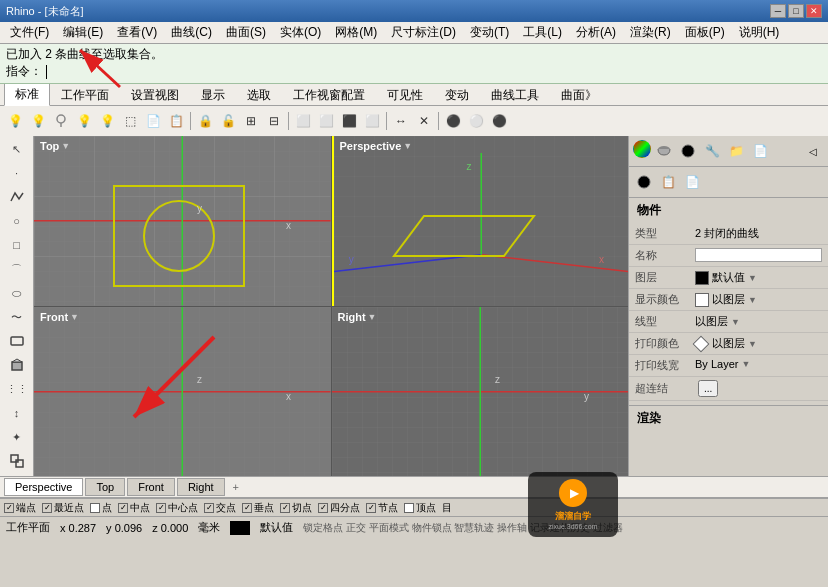 The height and width of the screenshot is (587, 828). What do you see at coordinates (274, 121) in the screenshot?
I see `tool-grid2: ⊟` at bounding box center [274, 121].